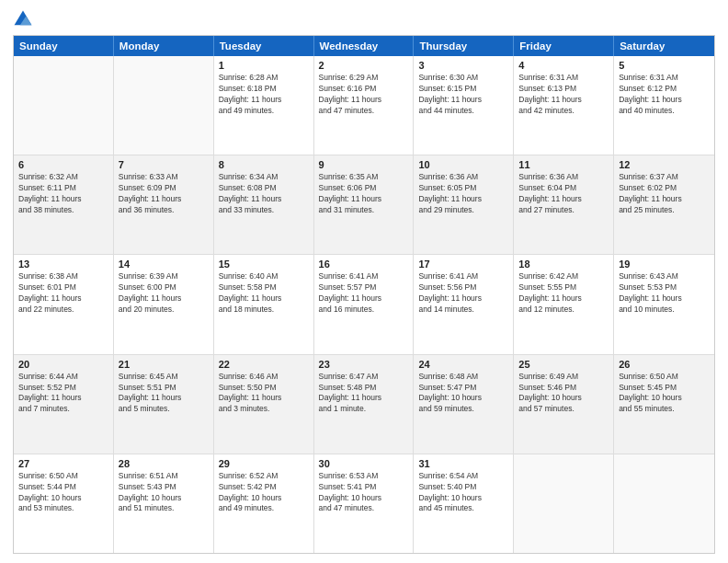 The height and width of the screenshot is (563, 728). What do you see at coordinates (664, 304) in the screenshot?
I see `cal-cell: 19Sunrise: 6:43 AMSunset: 5:53 PMDayligh…` at bounding box center [664, 304].